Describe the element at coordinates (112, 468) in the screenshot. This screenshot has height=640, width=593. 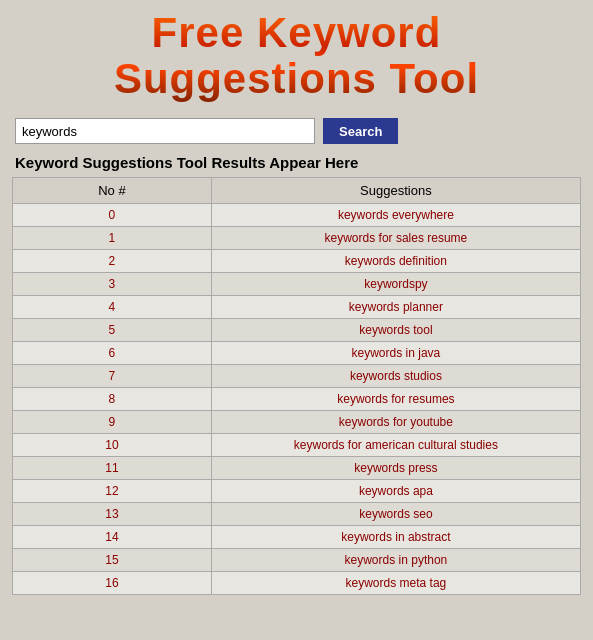
I see `cell-no: 11` at that location.